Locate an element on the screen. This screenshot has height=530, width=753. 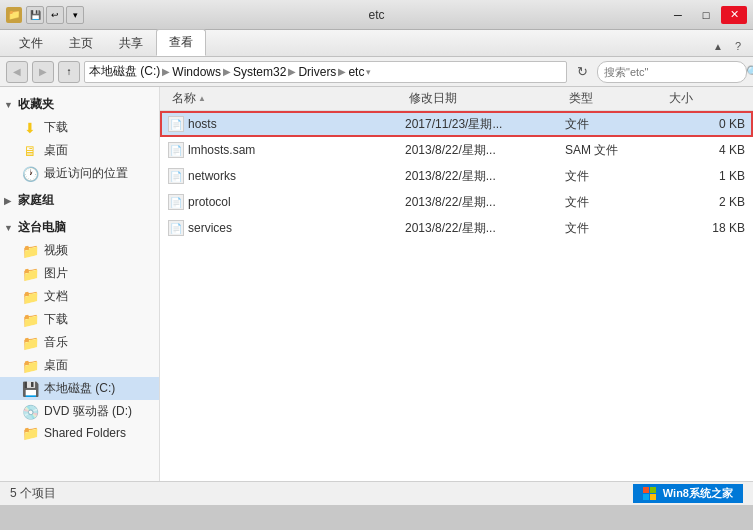
file-size-cell: 1 KB is located at coordinates (705, 176).